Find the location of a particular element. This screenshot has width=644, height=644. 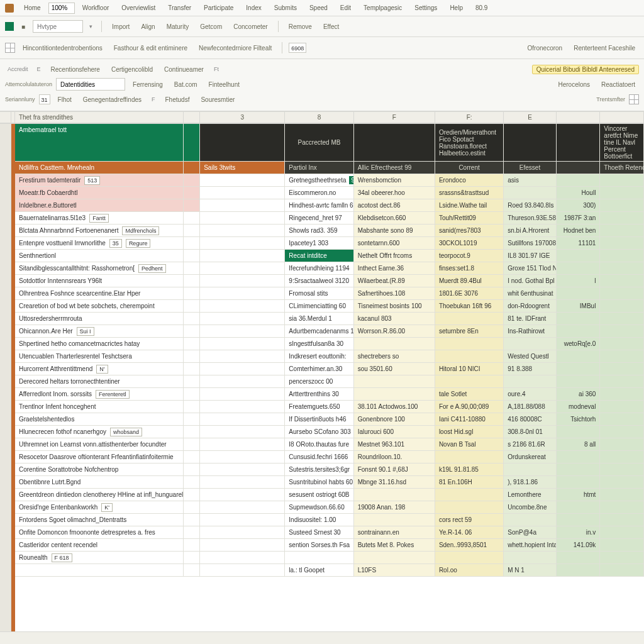

cell-desc: Senthnertionl is located at coordinates (99, 255).